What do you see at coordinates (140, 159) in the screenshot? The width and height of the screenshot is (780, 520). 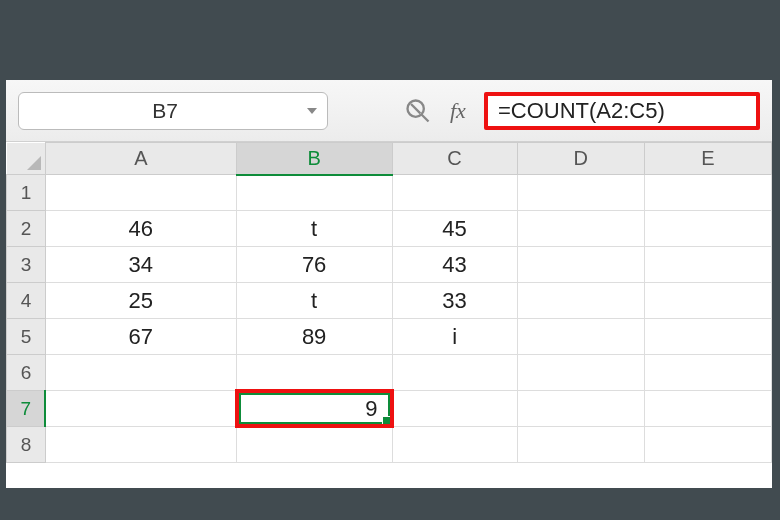 I see `col-header-A: A` at bounding box center [140, 159].